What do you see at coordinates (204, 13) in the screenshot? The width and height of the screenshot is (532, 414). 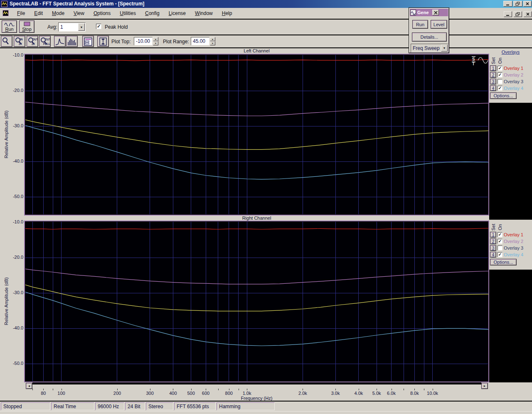 I see `menu-item-window: Window` at bounding box center [204, 13].